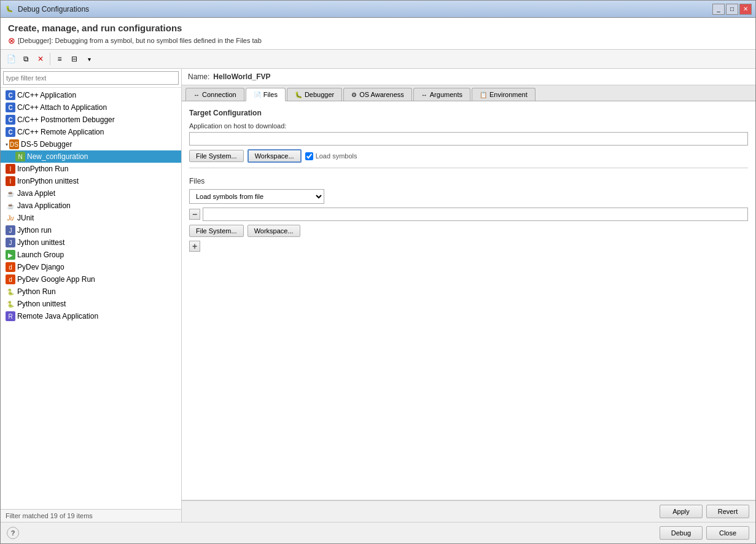 The width and height of the screenshot is (756, 544). What do you see at coordinates (9, 9) in the screenshot?
I see `window-icon: 🐛` at bounding box center [9, 9].